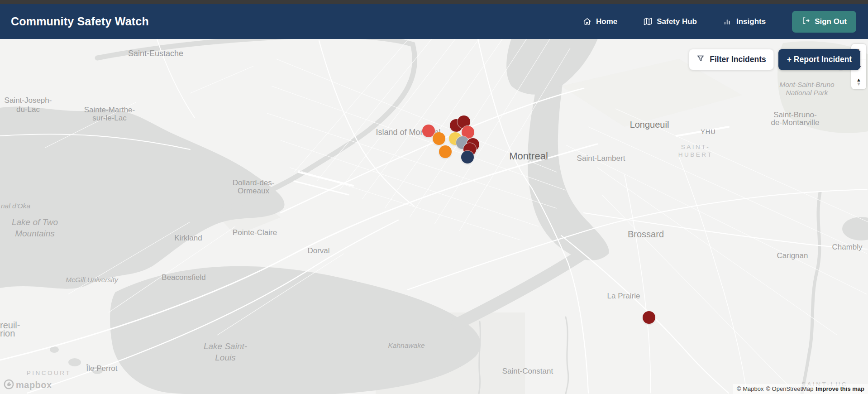 The height and width of the screenshot is (394, 868). Describe the element at coordinates (731, 60) in the screenshot. I see `filter-incidents-button: Filter Incidents` at that location.